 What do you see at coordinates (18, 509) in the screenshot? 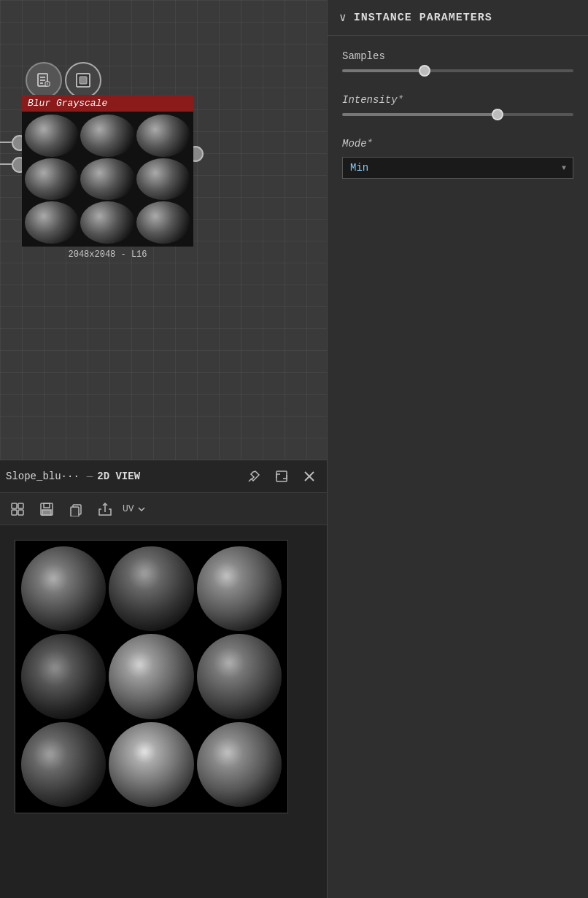
I see `sub-toolbar-icon-button` at bounding box center [18, 509].